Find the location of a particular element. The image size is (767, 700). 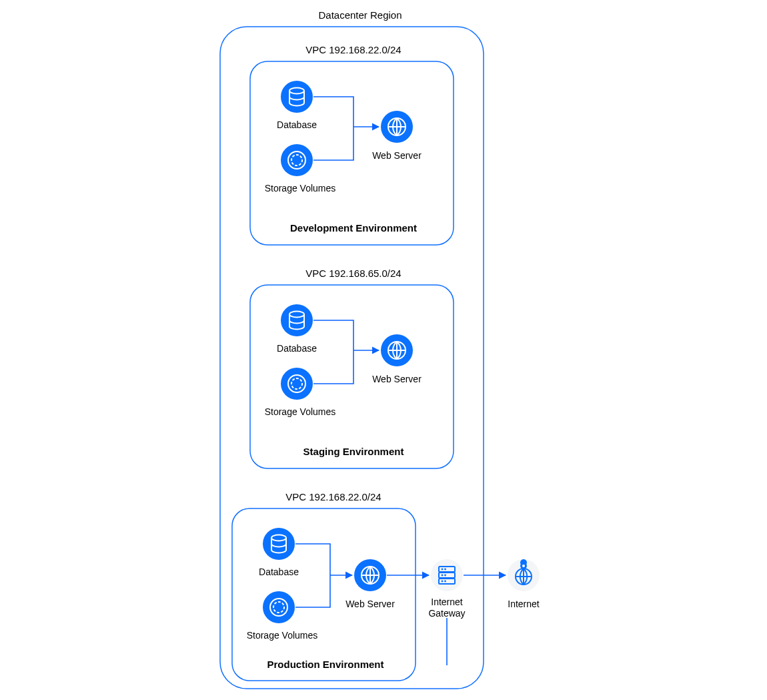

region-title: Datacenter Region is located at coordinates (360, 15).